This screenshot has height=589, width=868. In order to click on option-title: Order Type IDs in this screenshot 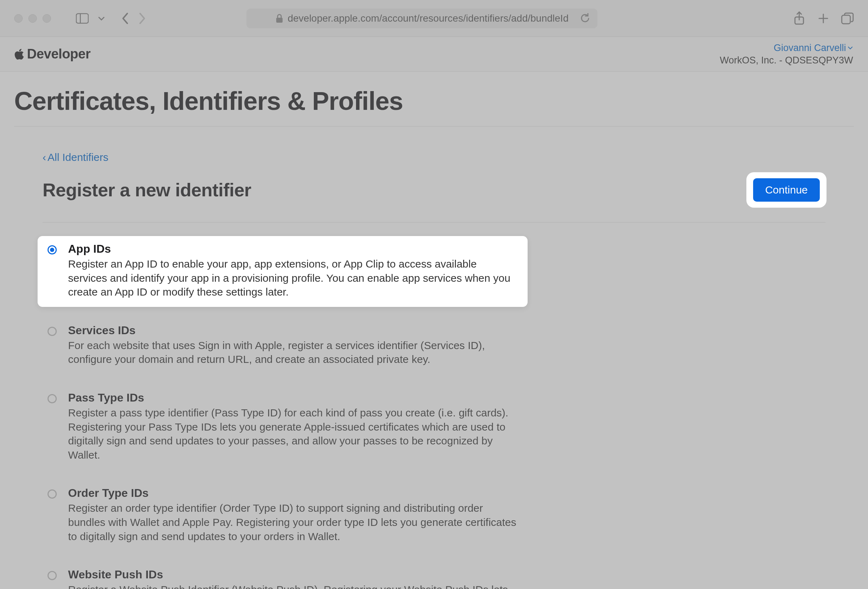, I will do `click(441, 493)`.